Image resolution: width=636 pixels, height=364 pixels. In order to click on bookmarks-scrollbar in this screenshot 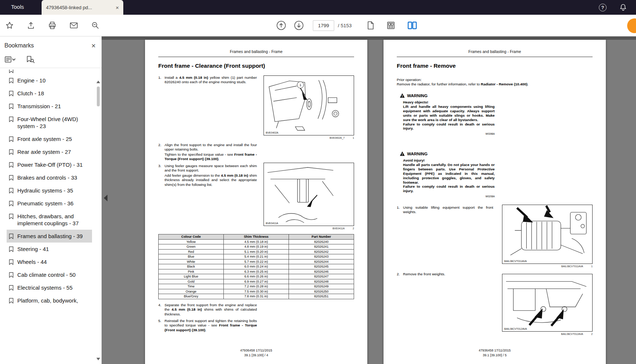, I will do `click(98, 220)`.